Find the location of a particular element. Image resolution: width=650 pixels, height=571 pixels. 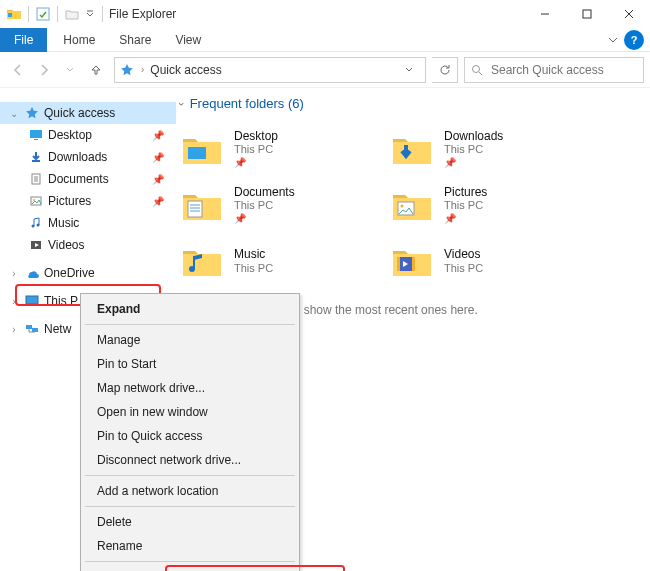

file-tab: File is located at coordinates (24, 40).